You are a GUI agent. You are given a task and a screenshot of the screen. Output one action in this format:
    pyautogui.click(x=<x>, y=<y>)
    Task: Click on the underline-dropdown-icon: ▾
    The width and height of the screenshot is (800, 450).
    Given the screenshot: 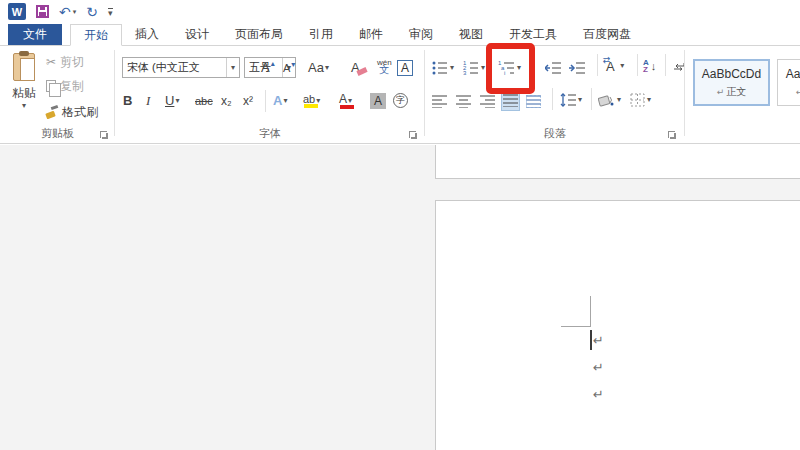 What is the action you would take?
    pyautogui.click(x=177, y=101)
    